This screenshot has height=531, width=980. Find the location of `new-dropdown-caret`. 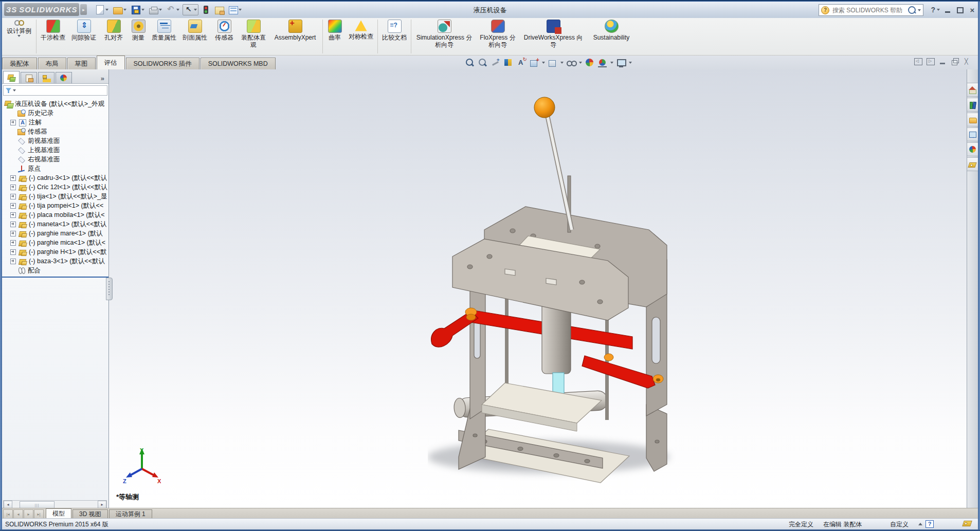

new-dropdown-caret is located at coordinates (107, 10).